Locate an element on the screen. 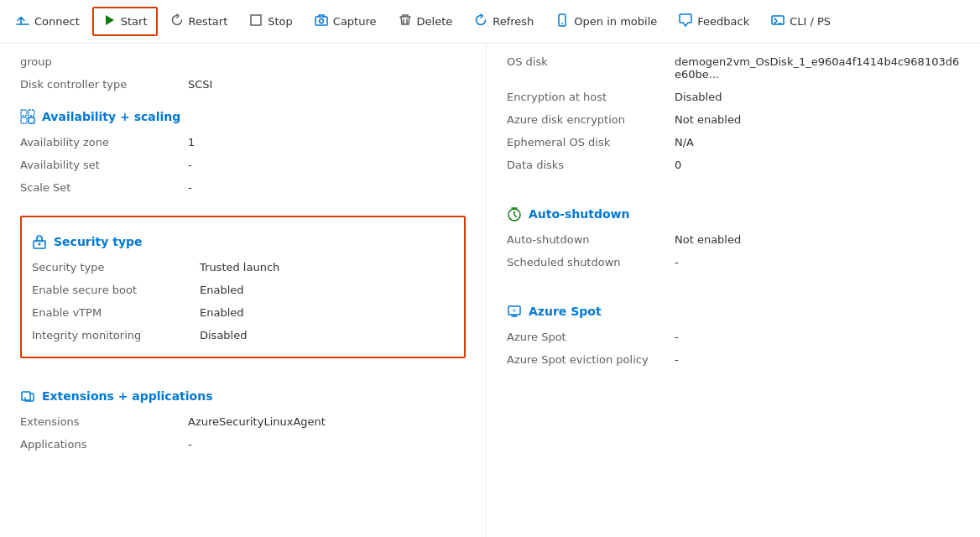 This screenshot has width=980, height=537. property-row: Azure Spot - is located at coordinates (733, 337).